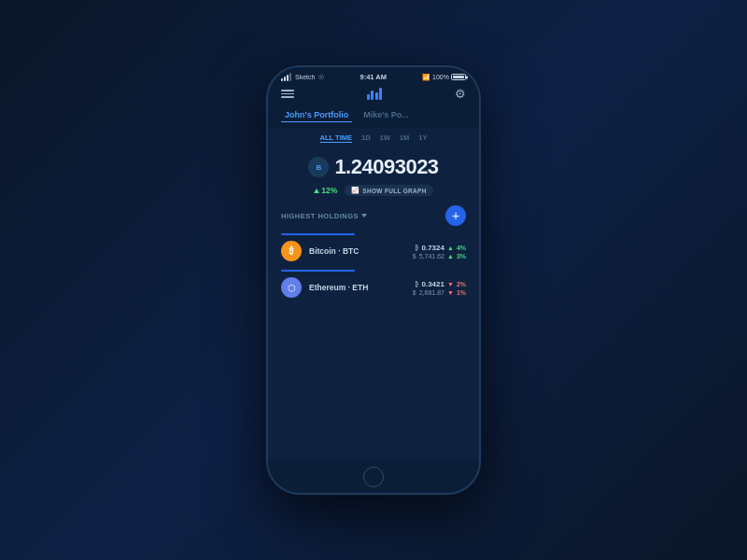 The height and width of the screenshot is (560, 747). Describe the element at coordinates (374, 75) in the screenshot. I see `status-bar: Sketch ☉ 9:41 AM 📶 100%` at that location.